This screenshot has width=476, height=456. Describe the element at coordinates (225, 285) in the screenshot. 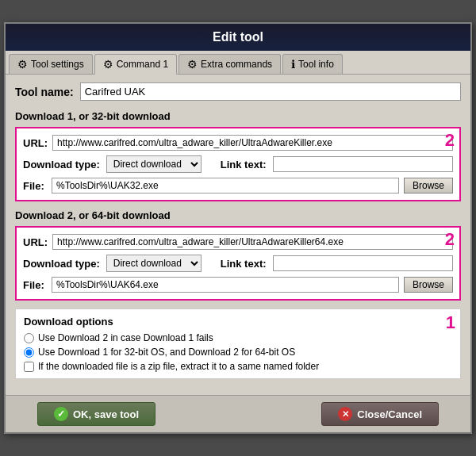

I see `download2-file-input` at that location.